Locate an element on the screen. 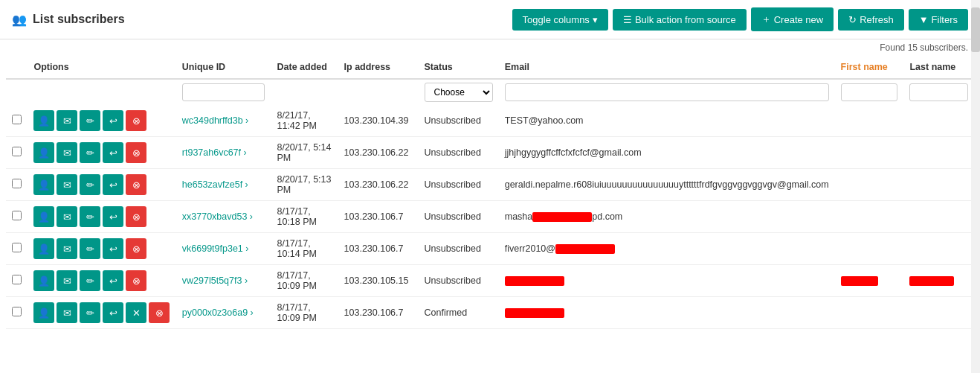 The image size is (980, 373). uid-link: py000x0z3o6a9 › is located at coordinates (218, 313).